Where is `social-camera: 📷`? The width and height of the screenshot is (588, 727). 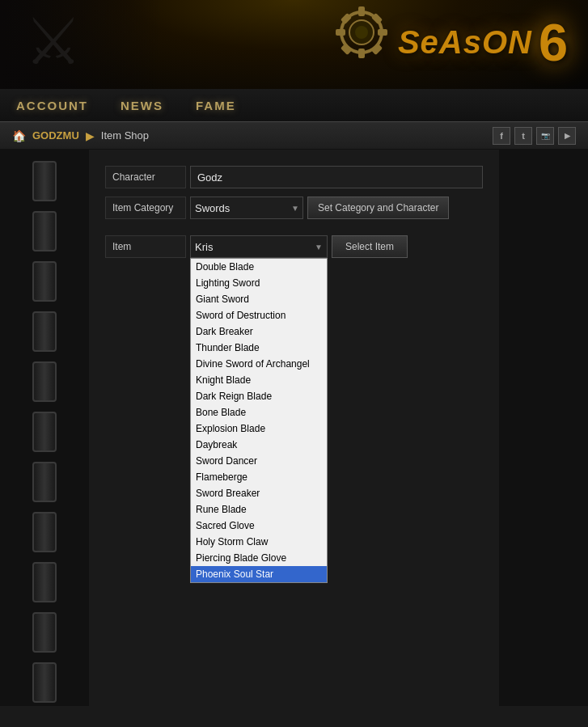
social-camera: 📷 is located at coordinates (545, 136).